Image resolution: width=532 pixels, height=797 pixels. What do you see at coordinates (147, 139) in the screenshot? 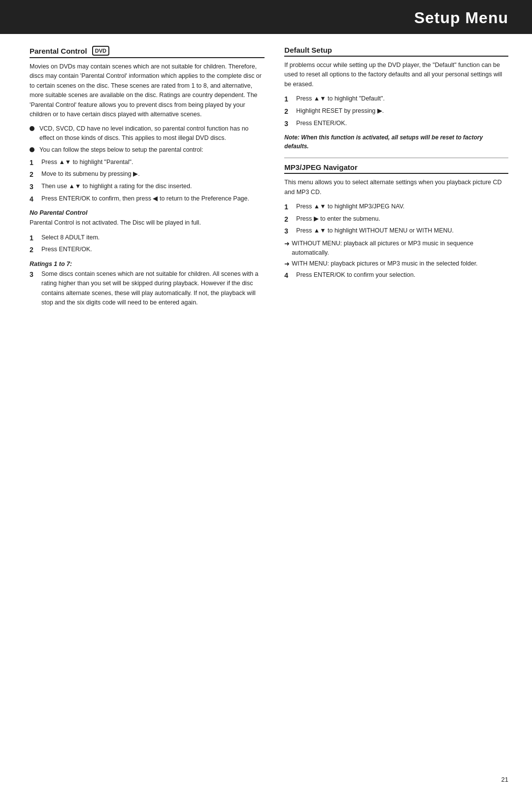
I see `parental-control-bullets: VCD, SVCD, CD have no level indication, …` at bounding box center [147, 139].